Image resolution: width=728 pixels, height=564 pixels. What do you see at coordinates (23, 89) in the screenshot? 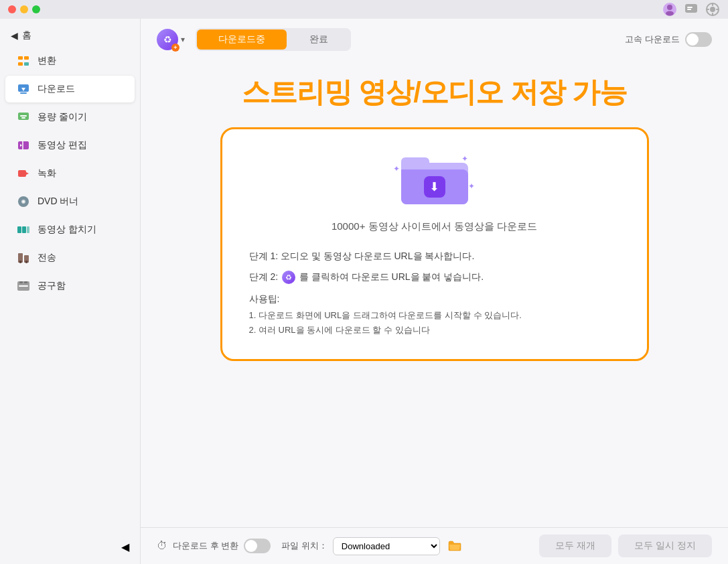
I see `download-icon` at bounding box center [23, 89].